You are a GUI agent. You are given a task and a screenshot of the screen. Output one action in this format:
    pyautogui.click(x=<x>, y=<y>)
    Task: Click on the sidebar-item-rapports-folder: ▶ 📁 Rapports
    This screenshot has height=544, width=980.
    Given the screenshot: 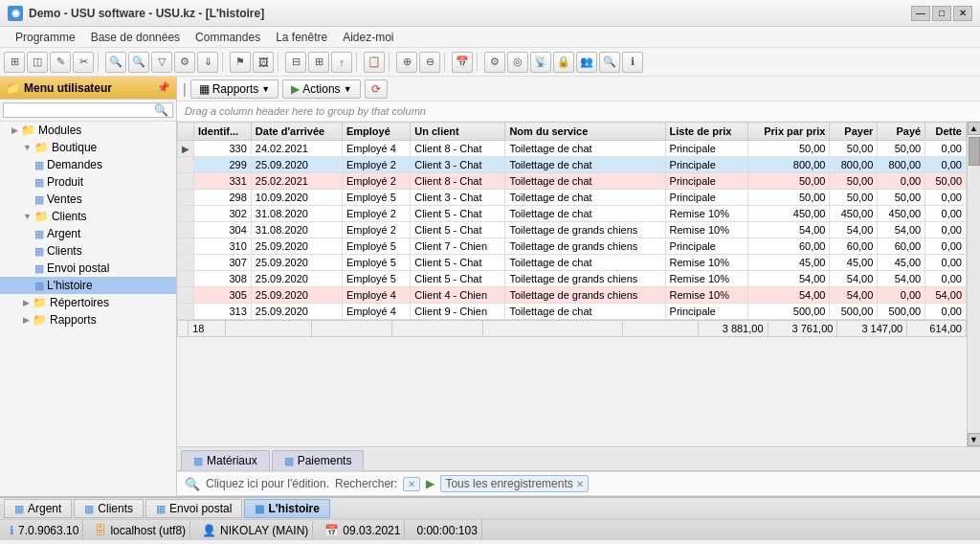 What is the action you would take?
    pyautogui.click(x=88, y=320)
    